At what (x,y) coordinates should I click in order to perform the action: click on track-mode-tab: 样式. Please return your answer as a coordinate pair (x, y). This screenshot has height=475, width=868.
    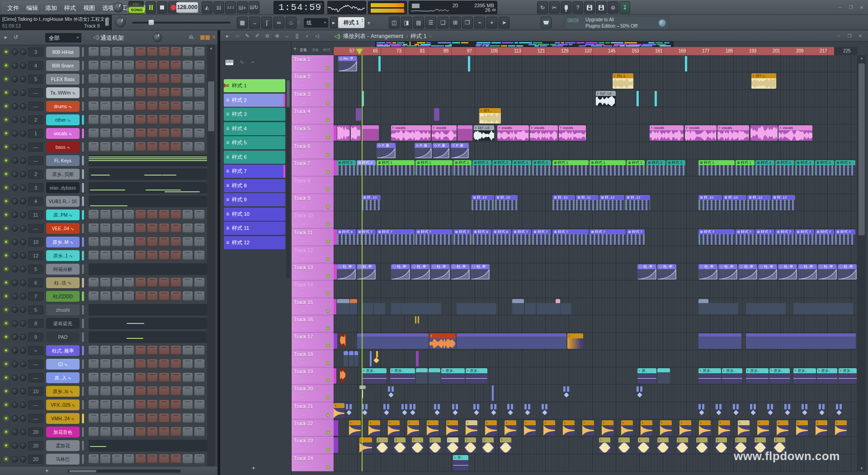
    Looking at the image, I should click on (327, 50).